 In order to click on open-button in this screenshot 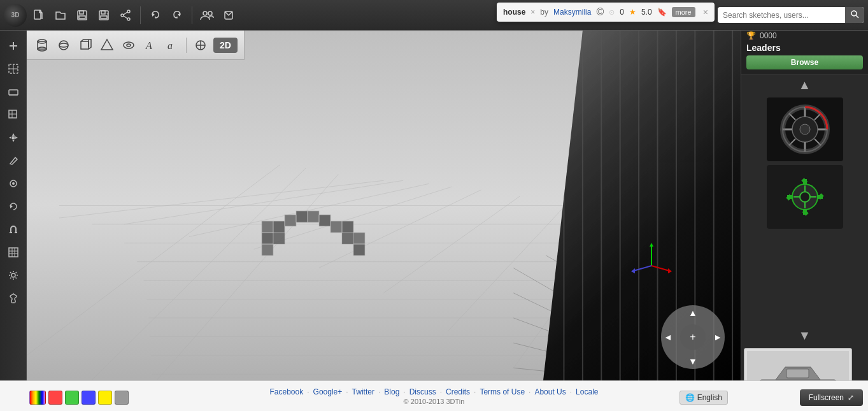, I will do `click(60, 15)`.